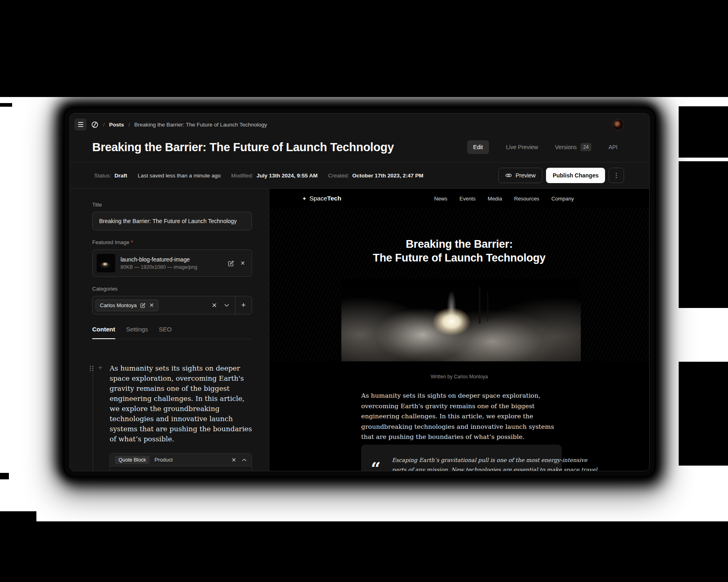  What do you see at coordinates (586, 147) in the screenshot?
I see `versions-count-badge: 24` at bounding box center [586, 147].